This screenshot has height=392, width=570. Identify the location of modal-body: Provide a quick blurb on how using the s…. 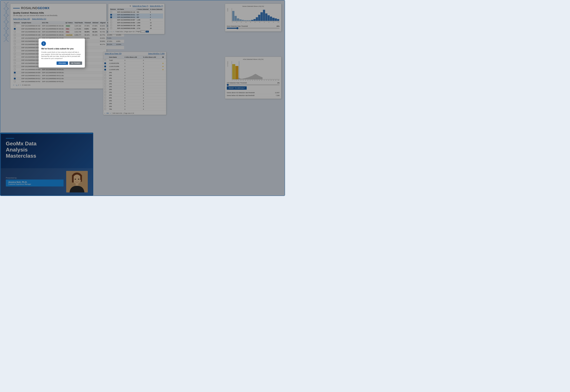
(62, 56).